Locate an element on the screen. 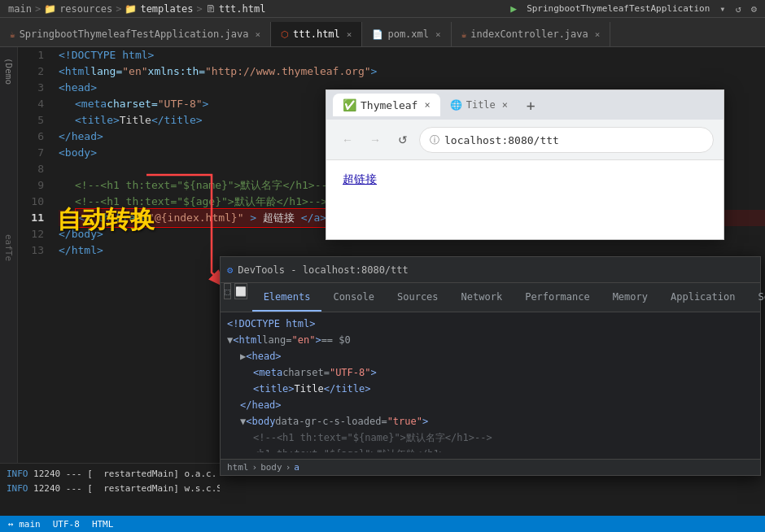  browser-tab-title: 🌐 Title × is located at coordinates (479, 105).